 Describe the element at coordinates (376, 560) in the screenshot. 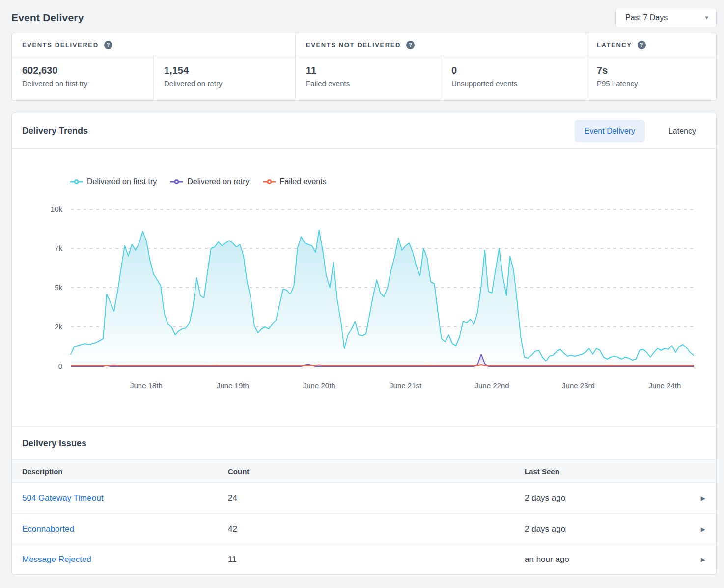

I see `issue-count: 11` at that location.